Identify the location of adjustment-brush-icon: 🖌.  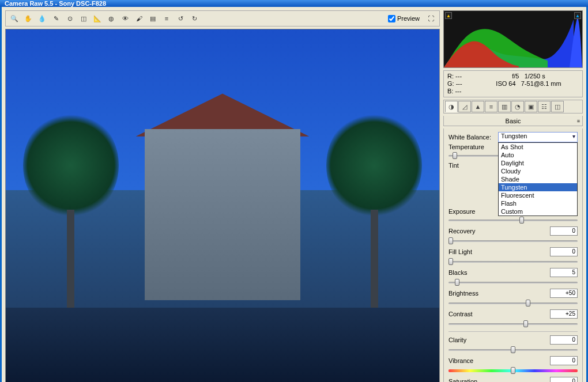
(139, 18).